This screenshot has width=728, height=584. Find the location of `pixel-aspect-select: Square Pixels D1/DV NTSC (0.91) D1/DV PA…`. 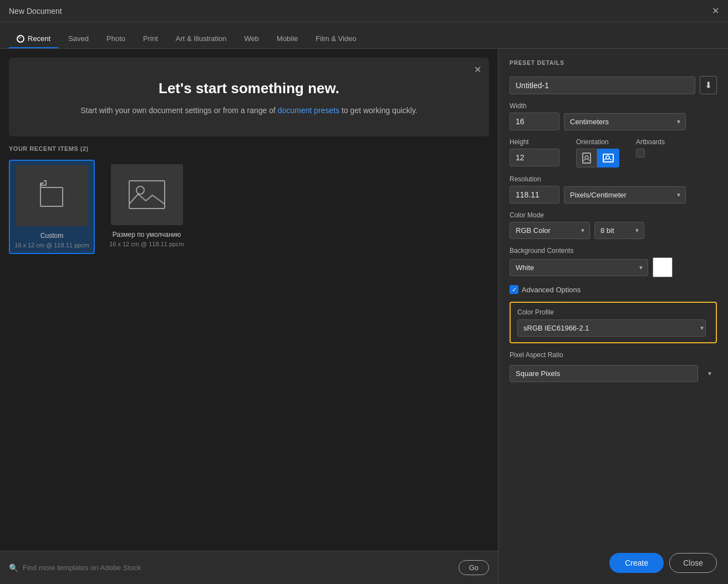

pixel-aspect-select: Square Pixels D1/DV NTSC (0.91) D1/DV PA… is located at coordinates (604, 374).